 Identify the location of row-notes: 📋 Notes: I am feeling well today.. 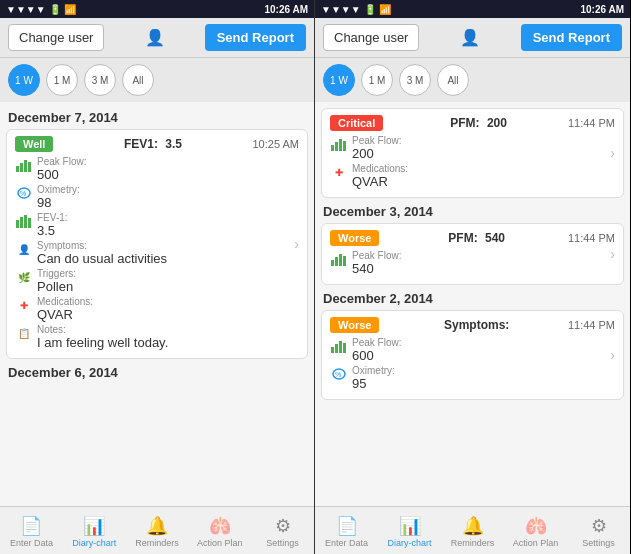
(157, 337).